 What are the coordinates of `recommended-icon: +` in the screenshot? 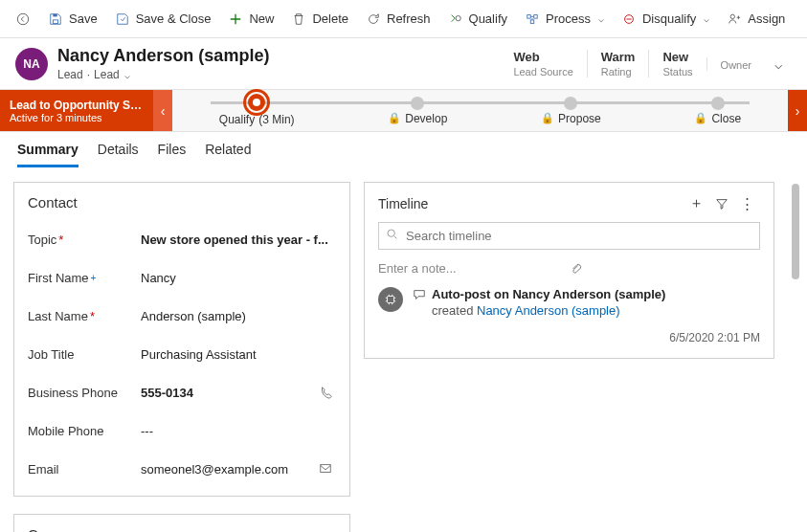 It's located at (94, 277).